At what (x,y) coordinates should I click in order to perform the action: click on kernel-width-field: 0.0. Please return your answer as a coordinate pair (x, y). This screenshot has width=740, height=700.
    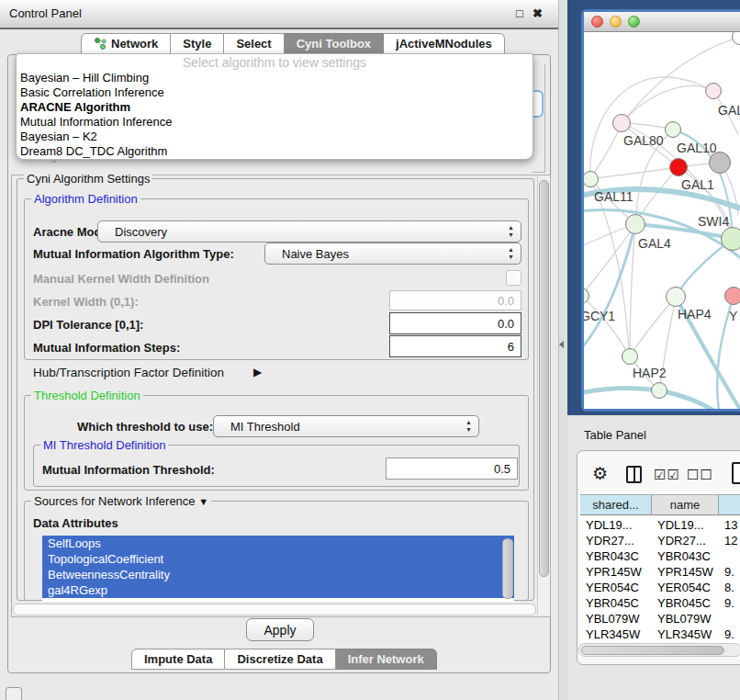
    Looking at the image, I should click on (455, 300).